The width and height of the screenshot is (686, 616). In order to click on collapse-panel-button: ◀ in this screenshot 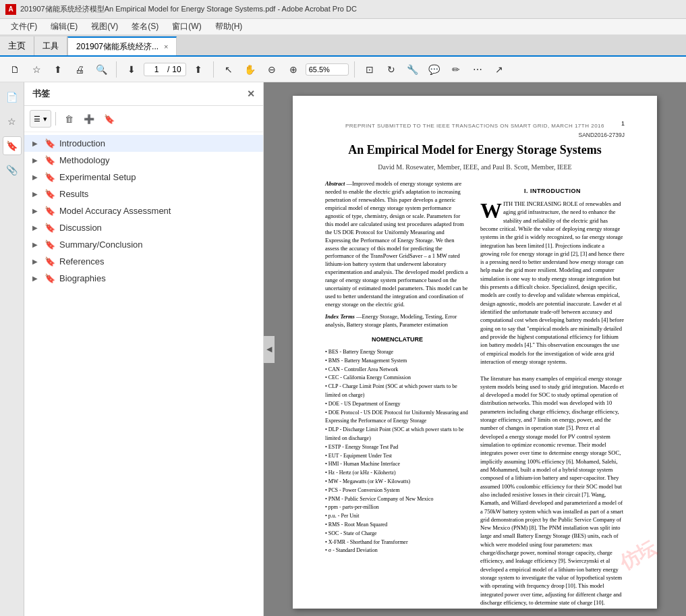, I will do `click(269, 349)`.